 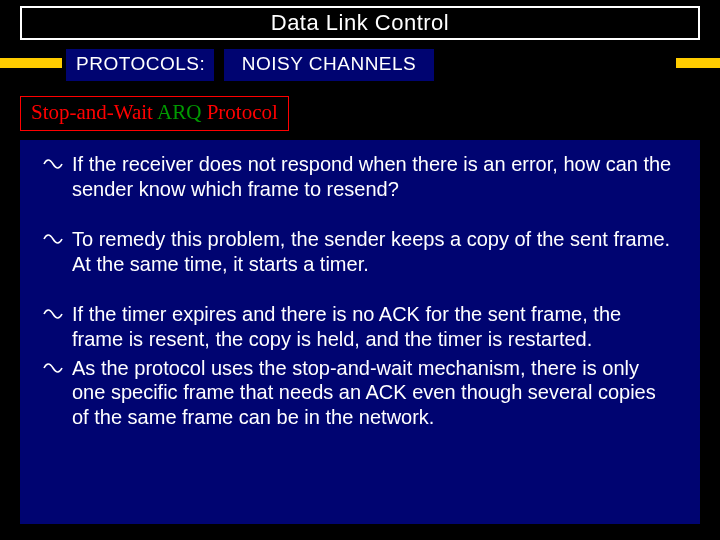 I want to click on list-item: To remedy this problem, the sender keeps…, so click(x=357, y=252).